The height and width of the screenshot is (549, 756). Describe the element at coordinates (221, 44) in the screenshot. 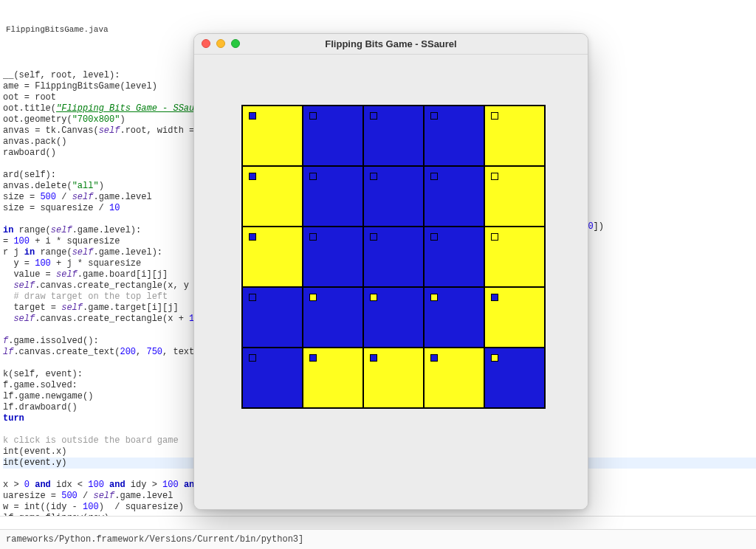

I see `minimize-icon` at that location.